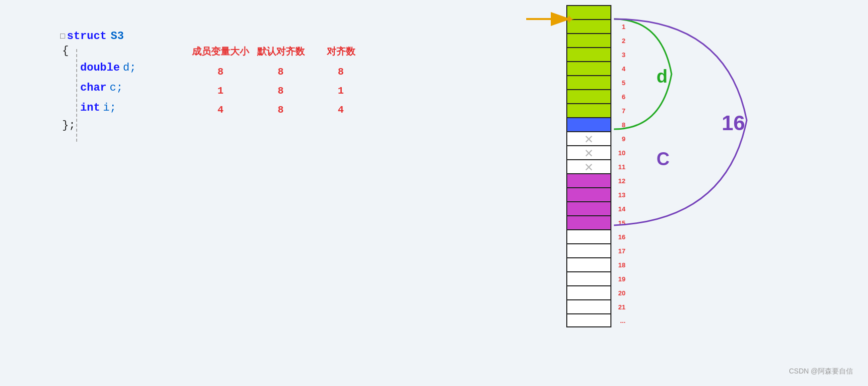  What do you see at coordinates (663, 159) in the screenshot?
I see `svg-text: C` at bounding box center [663, 159].